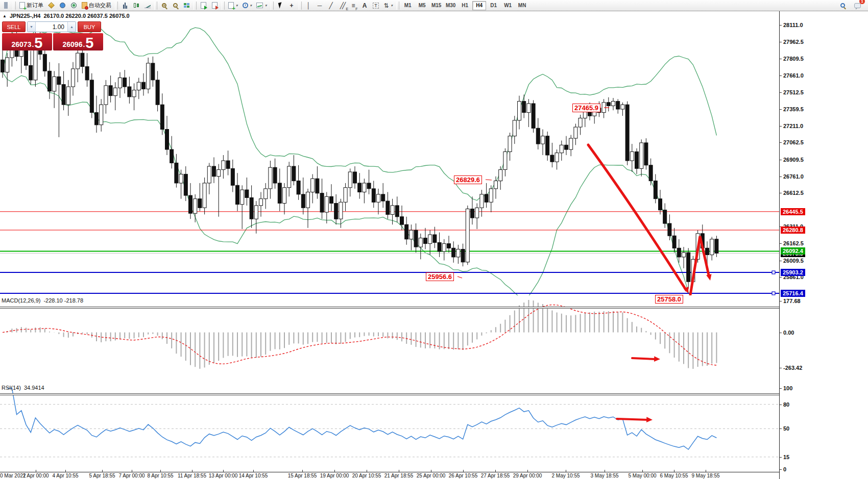  I want to click on channel-icon: ╱╱E, so click(342, 5).